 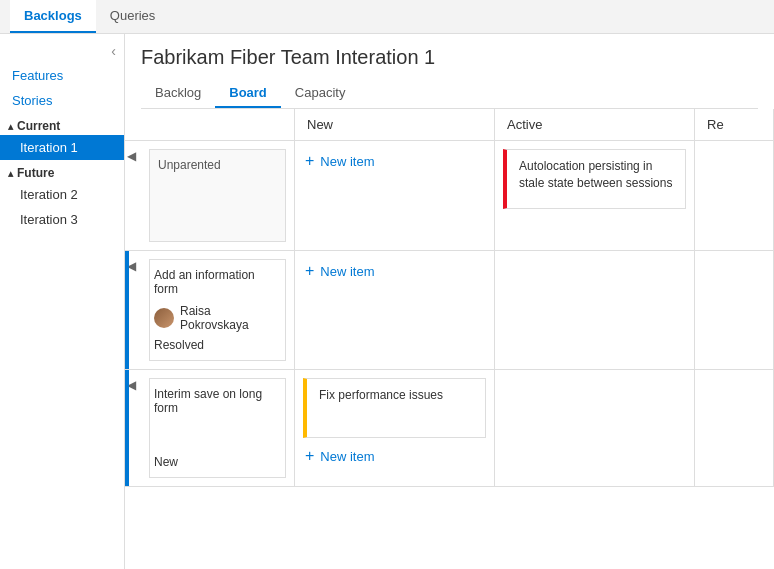 I want to click on row-label-infoform: ◀ Add an information form Raisa Pokrovsk…, so click(x=210, y=310).